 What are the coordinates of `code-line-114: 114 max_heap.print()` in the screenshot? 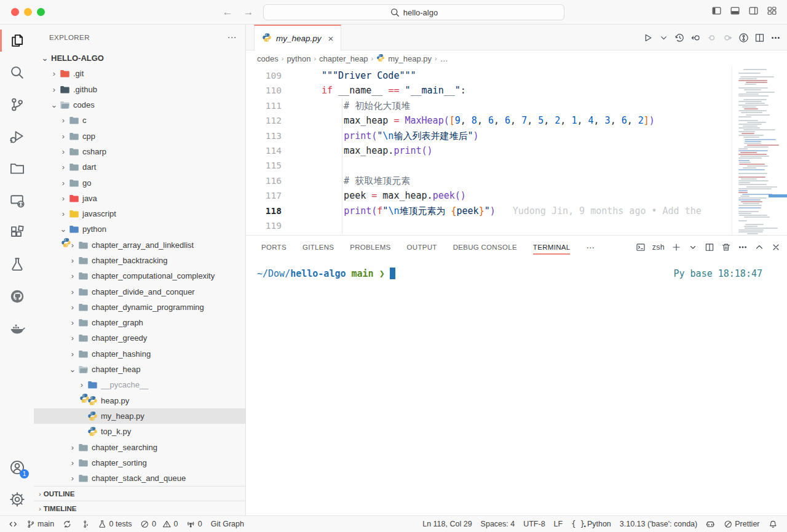 It's located at (489, 151).